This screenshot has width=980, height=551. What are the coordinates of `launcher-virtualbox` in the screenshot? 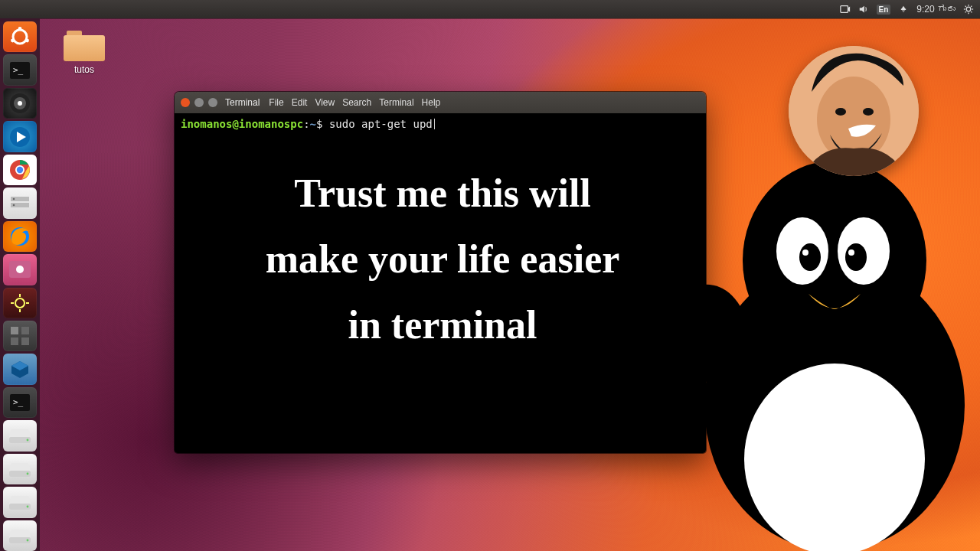 It's located at (20, 369).